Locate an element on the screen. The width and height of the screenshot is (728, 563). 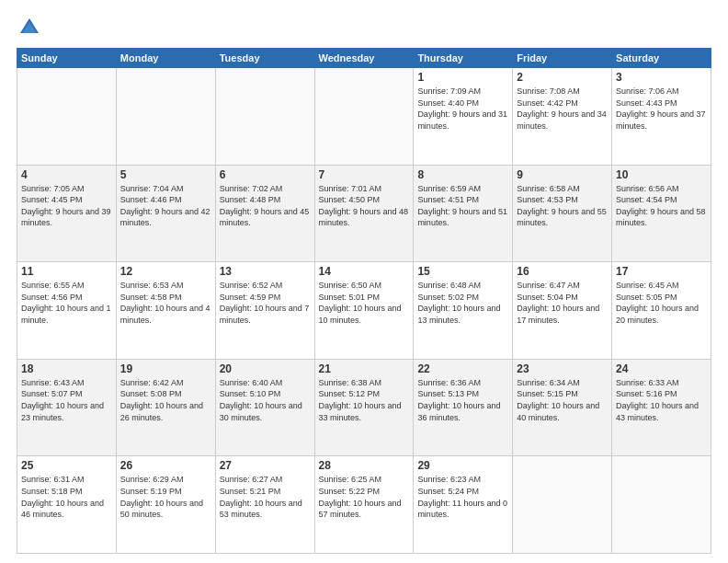
calendar-day-cell: 20Sunrise: 6:40 AM Sunset: 5:10 PM Dayli… is located at coordinates (265, 408).